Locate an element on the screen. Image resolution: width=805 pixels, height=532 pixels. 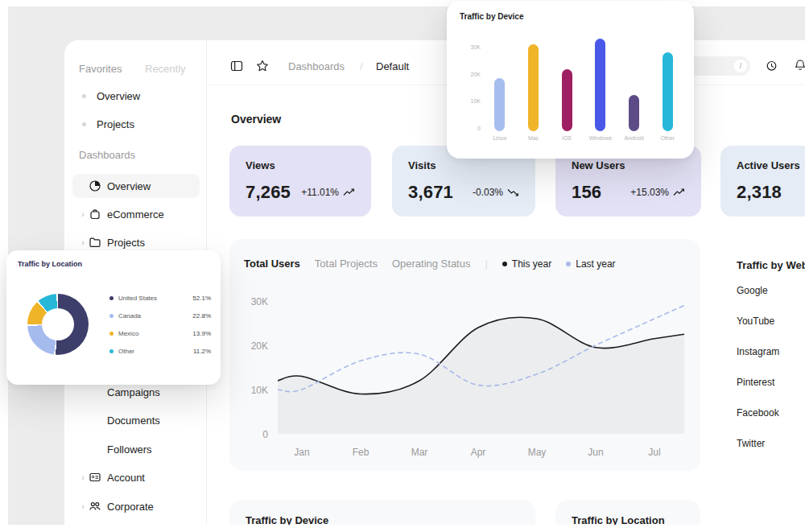
breadcrumb-page: Default is located at coordinates (393, 66).